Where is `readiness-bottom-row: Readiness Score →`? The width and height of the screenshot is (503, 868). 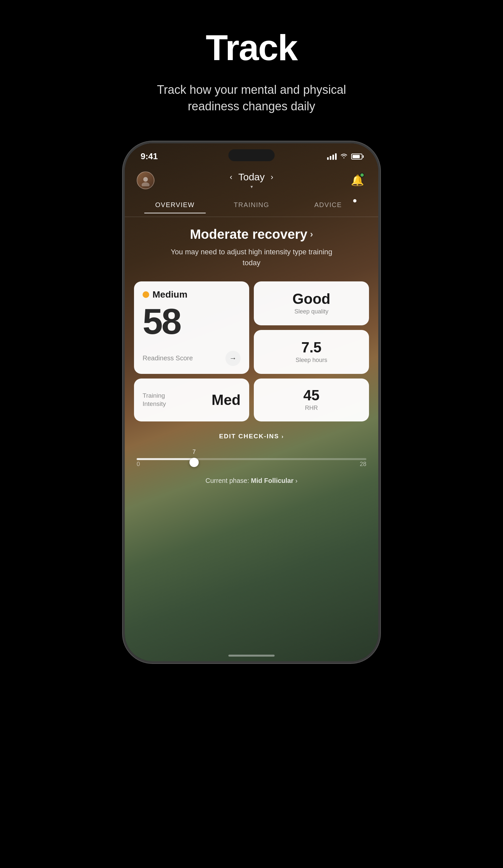
readiness-bottom-row: Readiness Score → is located at coordinates (191, 358).